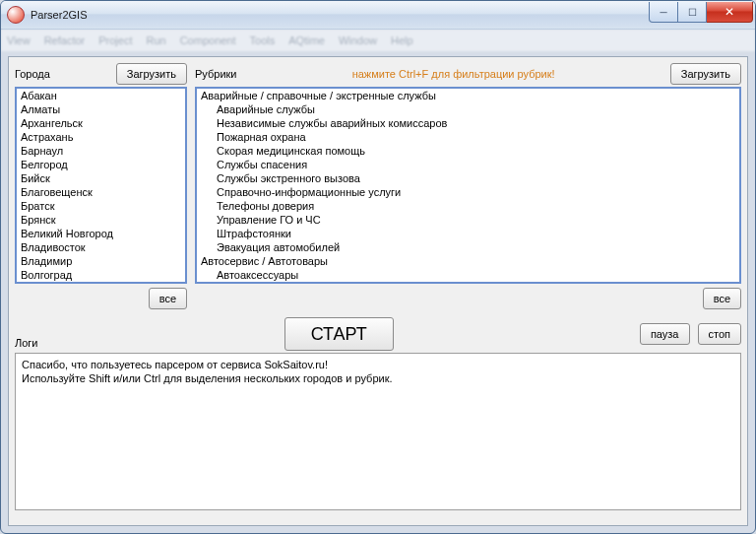 The width and height of the screenshot is (756, 534). I want to click on rubrics-hint: нажмите Ctrl+F для фильтрации рубрик!, so click(454, 74).